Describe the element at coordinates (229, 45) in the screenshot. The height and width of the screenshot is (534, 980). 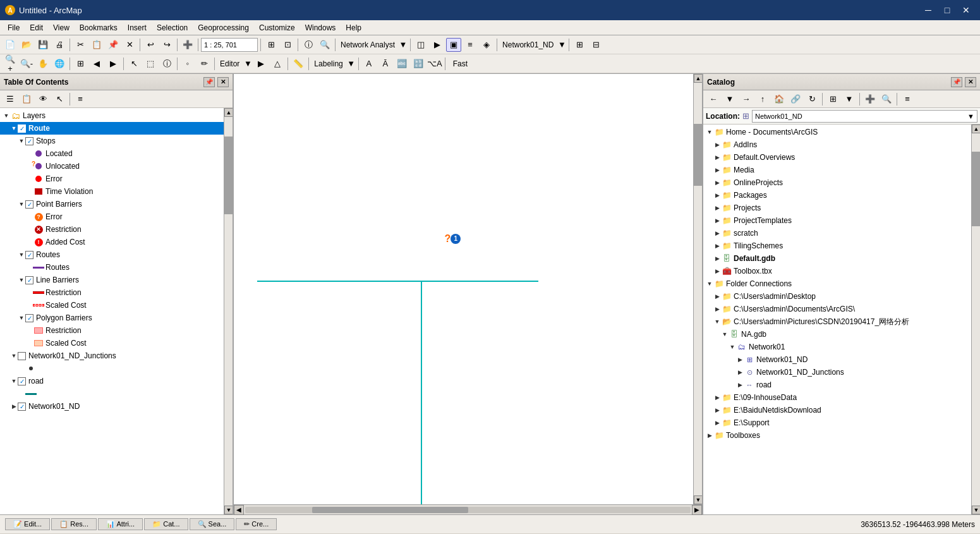
I see `scale-input` at that location.